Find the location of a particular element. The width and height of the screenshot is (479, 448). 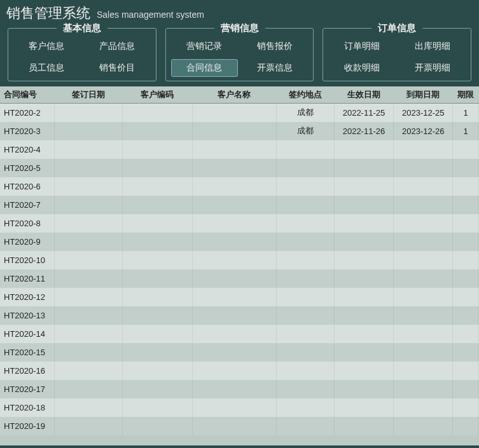

table-row: HT2020-7 is located at coordinates (239, 205).